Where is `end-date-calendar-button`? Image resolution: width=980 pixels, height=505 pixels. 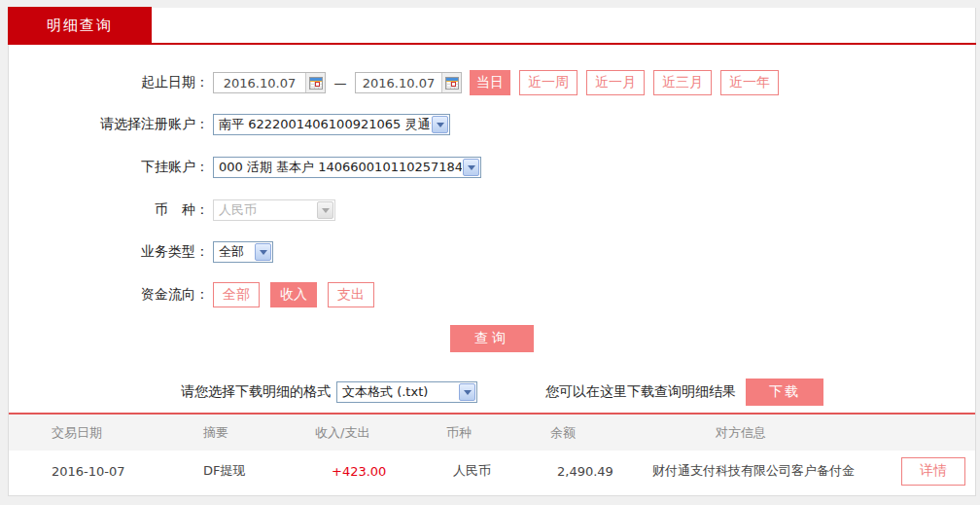 end-date-calendar-button is located at coordinates (451, 83).